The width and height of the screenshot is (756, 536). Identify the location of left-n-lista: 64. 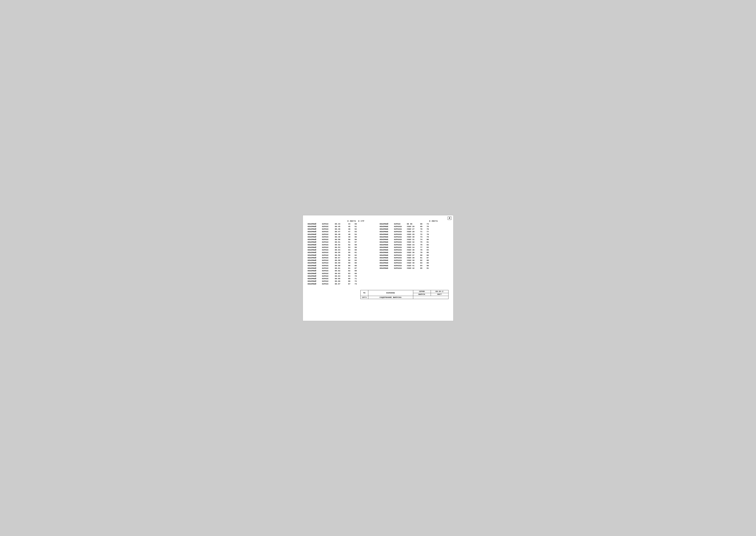
(349, 276).